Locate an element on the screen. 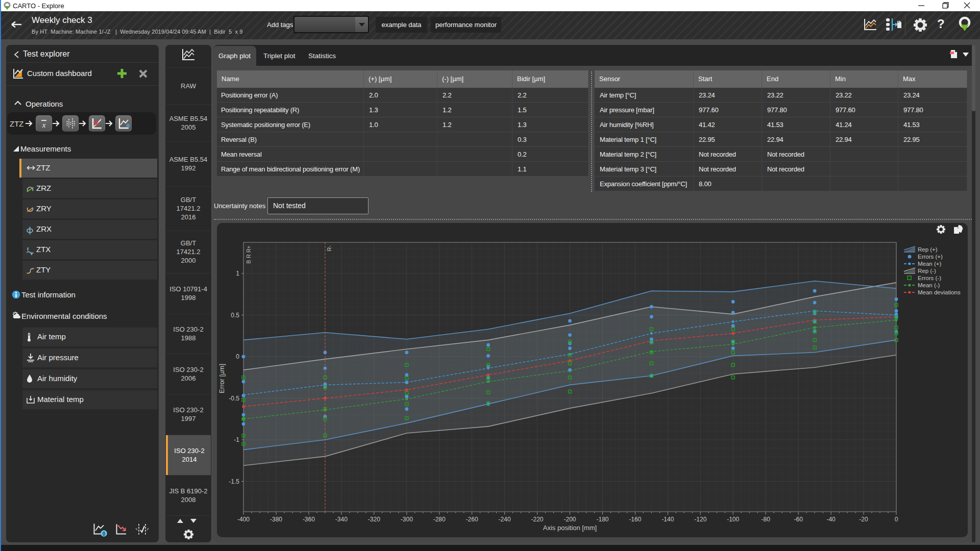  svg-text: -20 is located at coordinates (864, 519).